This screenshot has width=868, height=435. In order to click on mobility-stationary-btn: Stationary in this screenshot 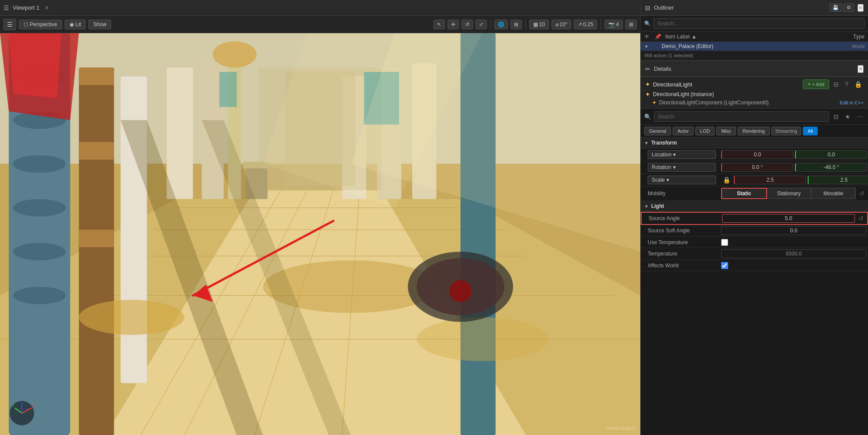, I will do `click(789, 193)`.